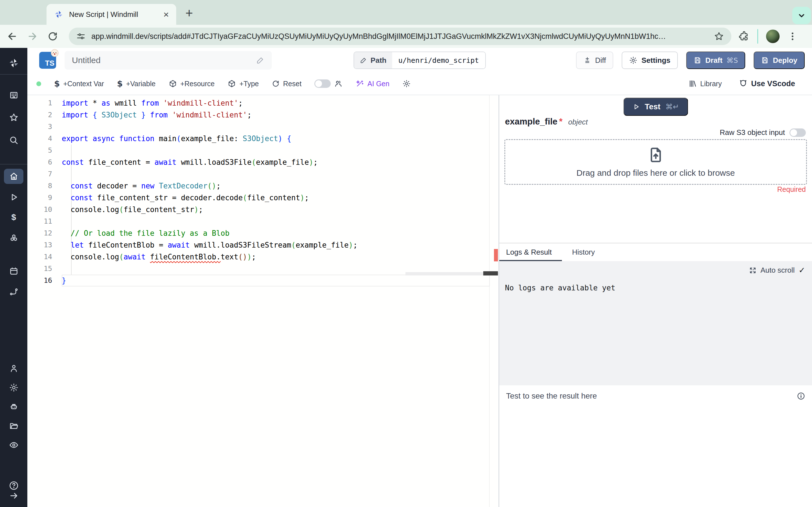 The image size is (812, 507). Describe the element at coordinates (111, 14) in the screenshot. I see `browser-tab: New Script | Windmill ×` at that location.